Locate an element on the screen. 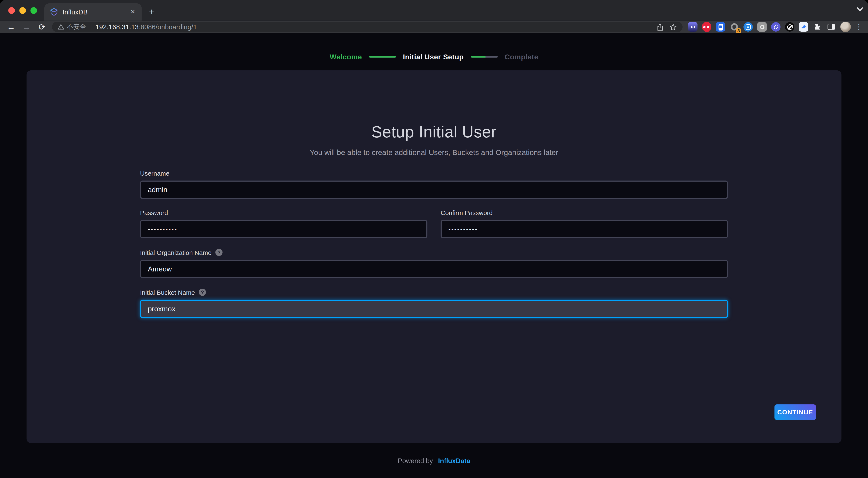 This screenshot has height=478, width=868. address-bar: 不安全 192.168.31.13:8086/onboarding/1 is located at coordinates (367, 27).